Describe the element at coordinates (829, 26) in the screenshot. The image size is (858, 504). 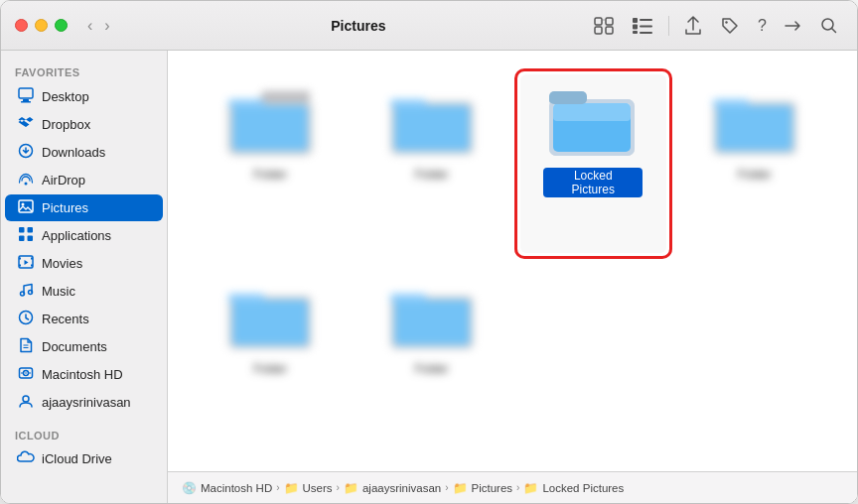
I see `search-button` at that location.